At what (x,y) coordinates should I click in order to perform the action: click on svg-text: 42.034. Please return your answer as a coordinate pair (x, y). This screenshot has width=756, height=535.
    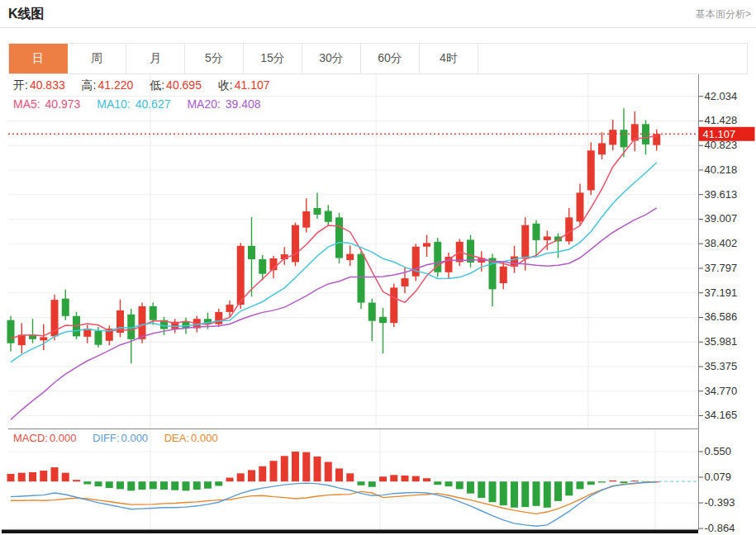
    Looking at the image, I should click on (721, 96).